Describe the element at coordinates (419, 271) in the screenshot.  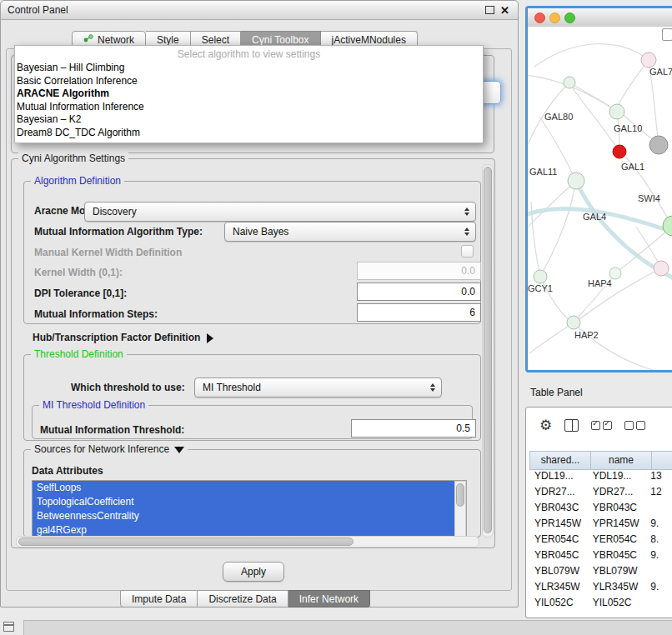
I see `kernel-width-input: 0.0` at that location.